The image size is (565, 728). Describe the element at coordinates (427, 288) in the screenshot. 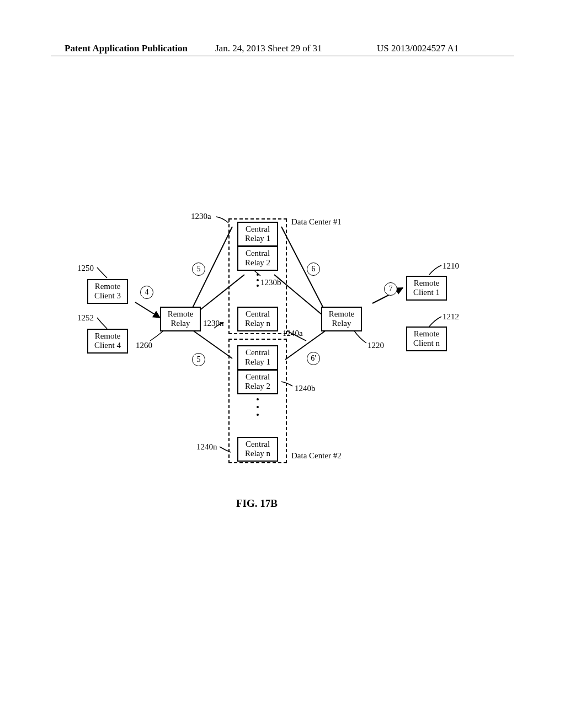

I see `remote-client-1: RemoteClient 1` at that location.